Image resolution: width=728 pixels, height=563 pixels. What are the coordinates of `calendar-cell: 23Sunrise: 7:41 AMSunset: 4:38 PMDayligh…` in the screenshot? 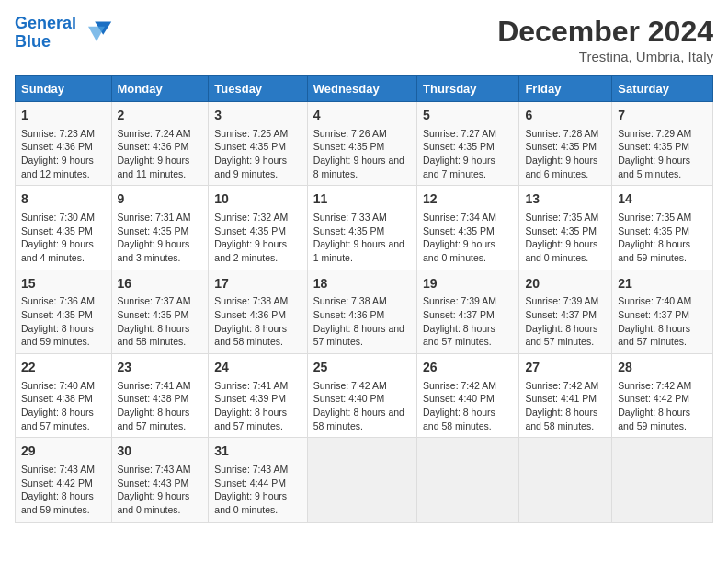 It's located at (160, 396).